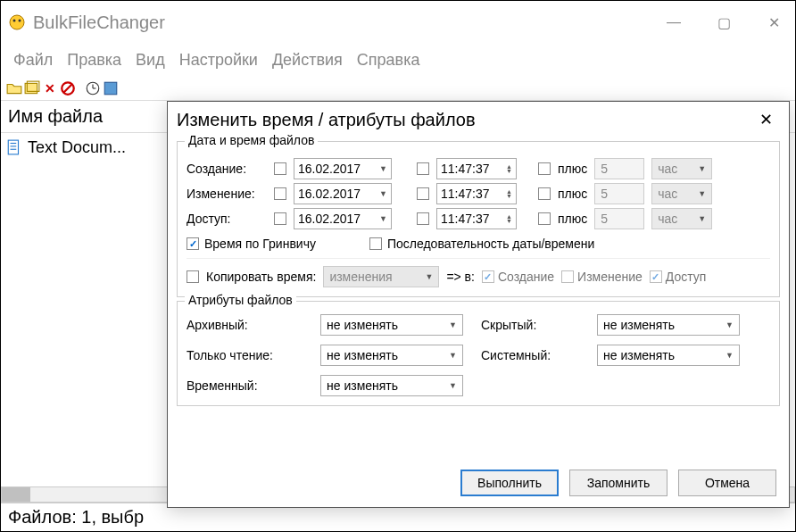  I want to click on file-name: Text Docum..., so click(77, 148).